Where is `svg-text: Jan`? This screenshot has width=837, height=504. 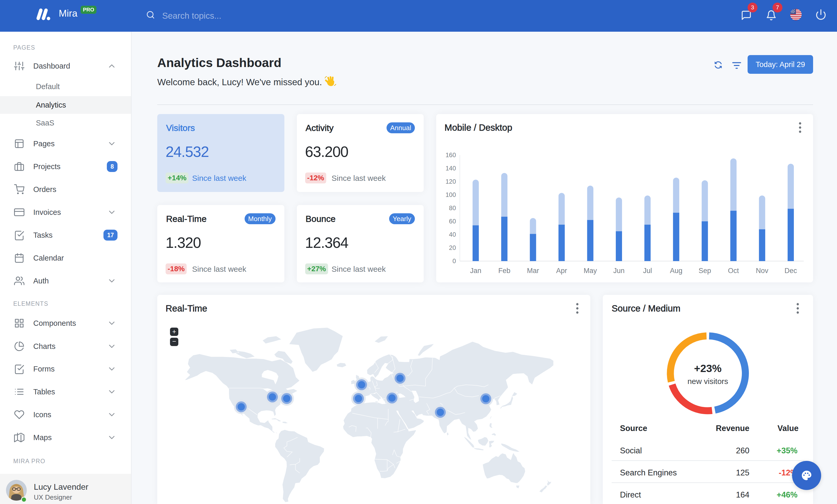
svg-text: Jan is located at coordinates (476, 271).